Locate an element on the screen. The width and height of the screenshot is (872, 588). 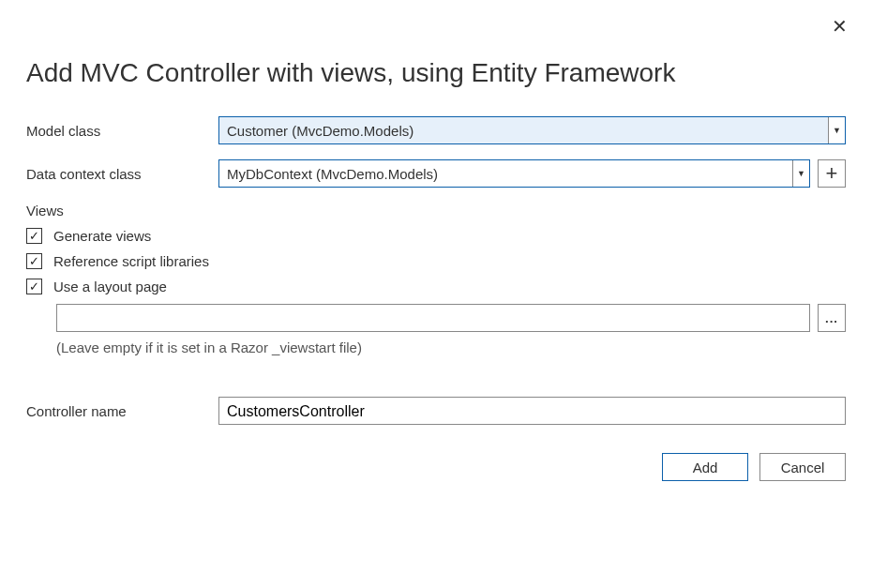
generate-views-row: ✓ Generate views is located at coordinates (436, 236).